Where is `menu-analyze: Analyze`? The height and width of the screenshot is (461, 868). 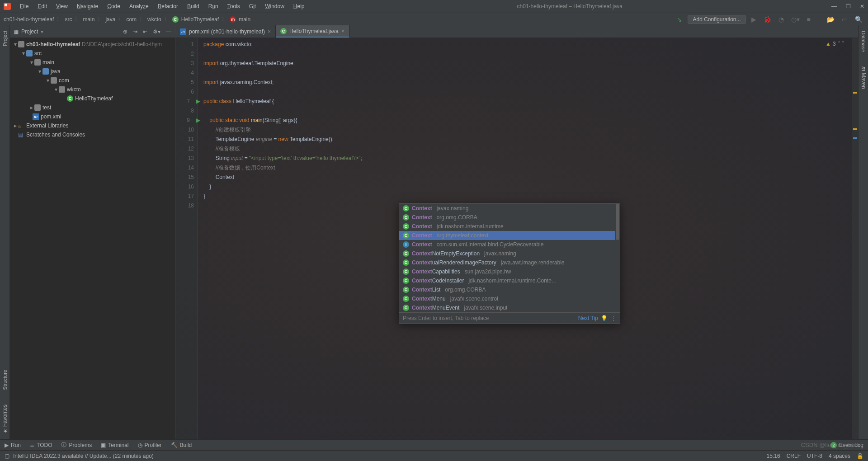
menu-analyze: Analyze is located at coordinates (139, 6).